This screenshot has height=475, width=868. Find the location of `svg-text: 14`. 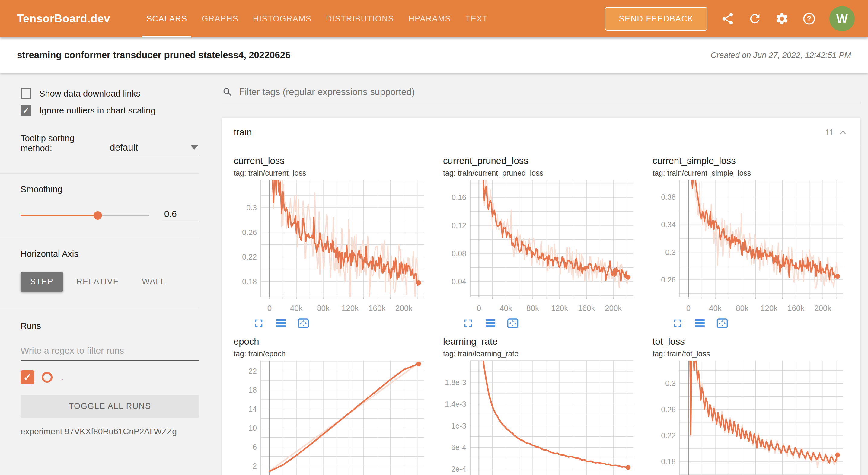

svg-text: 14 is located at coordinates (253, 409).